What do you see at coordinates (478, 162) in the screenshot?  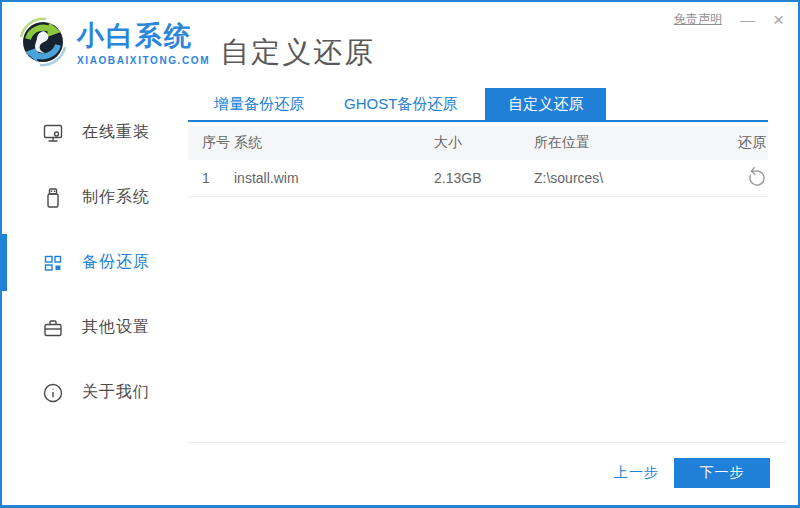 I see `backup-table: 序号 系统 大小 所在位置 还原 1 install.wim 2.13GB Z:…` at bounding box center [478, 162].